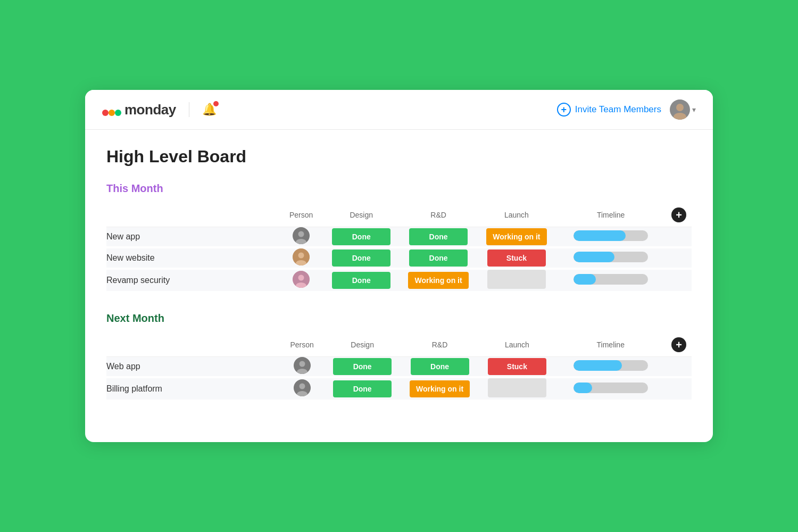 The width and height of the screenshot is (798, 532). Describe the element at coordinates (189, 110) in the screenshot. I see `header-divider` at that location.